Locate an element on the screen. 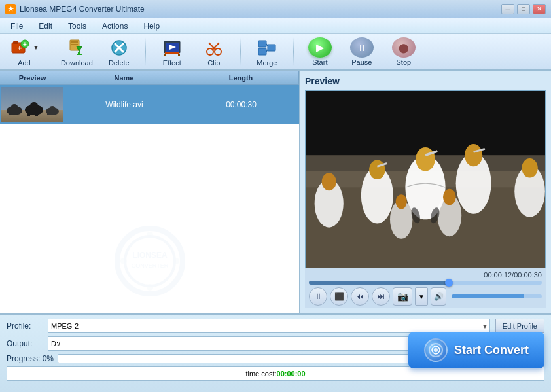  transport-forward-button: ⏭ is located at coordinates (381, 296).